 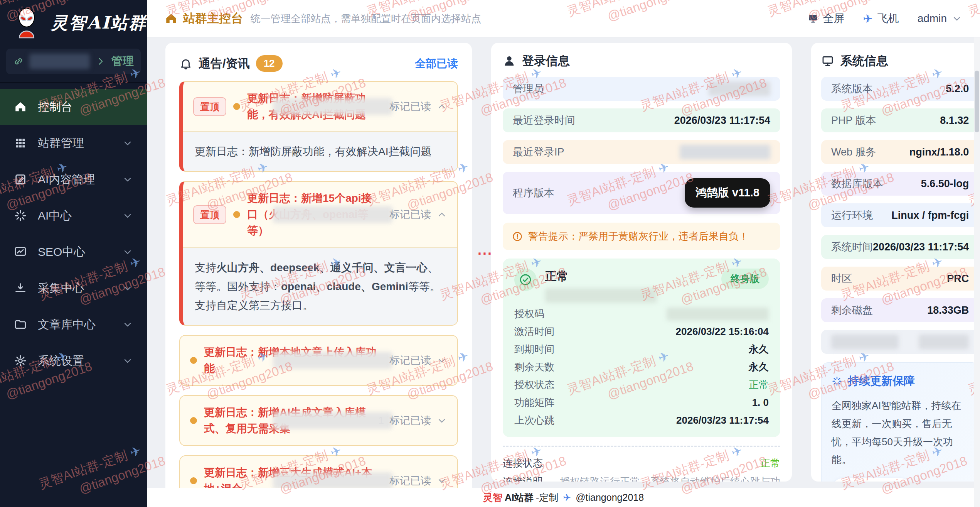 What do you see at coordinates (493, 498) in the screenshot?
I see `footer-brand-accent: 灵智` at bounding box center [493, 498].